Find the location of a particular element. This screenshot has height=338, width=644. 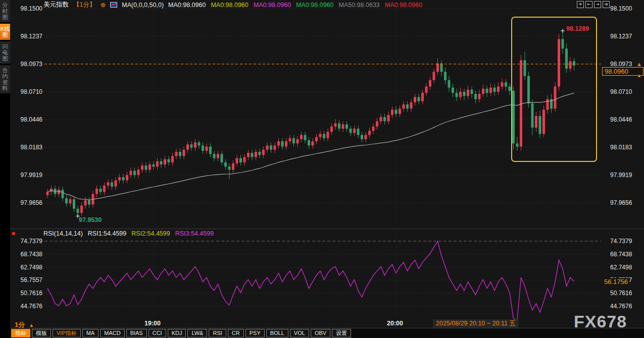

sidebar-item-chart-type: 合约资料 is located at coordinates (5, 79).